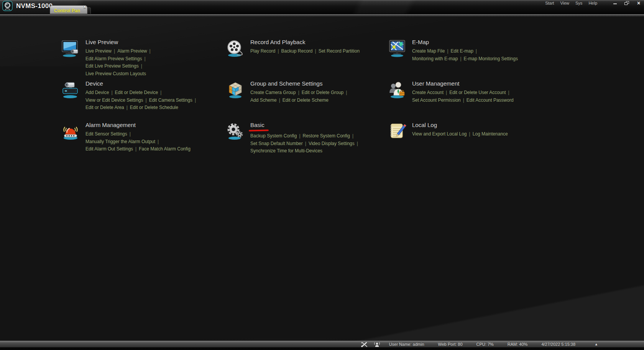 The image size is (644, 350). What do you see at coordinates (69, 10) in the screenshot?
I see `tab-control-panel: Control Pan x` at bounding box center [69, 10].